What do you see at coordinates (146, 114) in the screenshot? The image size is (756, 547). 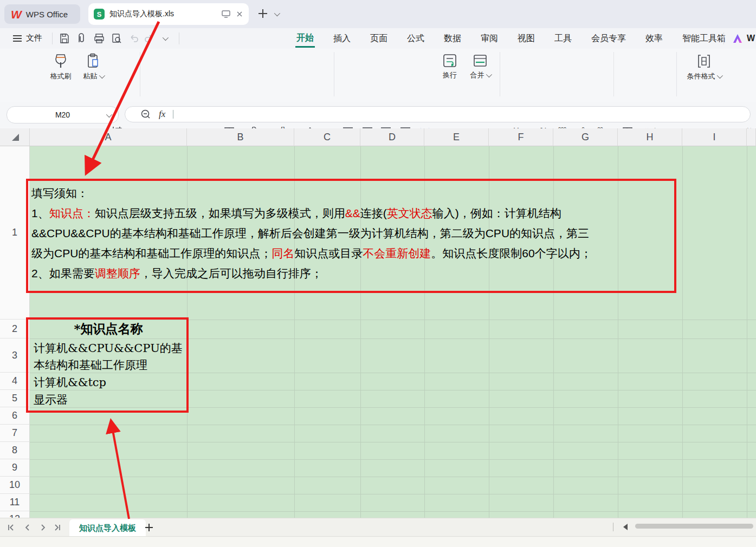 I see `search-icon` at bounding box center [146, 114].